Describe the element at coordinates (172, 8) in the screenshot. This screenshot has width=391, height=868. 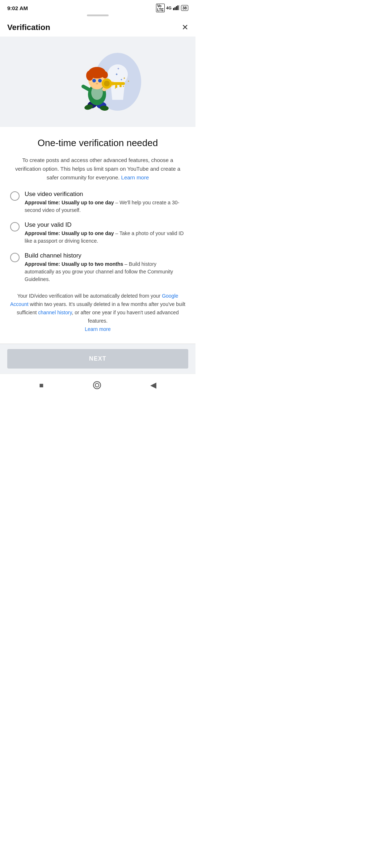
I see `status-icons: VoLTE 4G 38` at that location.